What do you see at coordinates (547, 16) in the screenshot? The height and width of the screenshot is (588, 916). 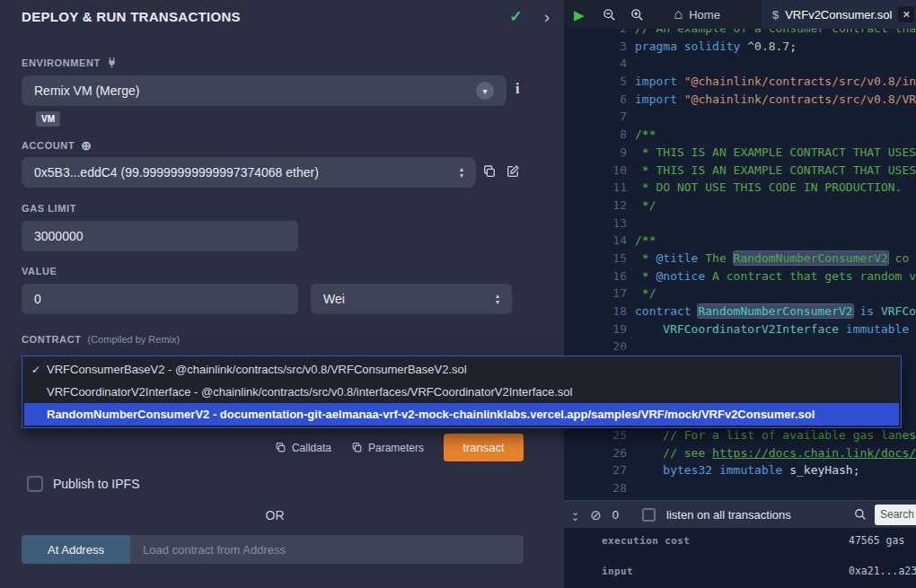 I see `chevron-right-icon: ›` at bounding box center [547, 16].